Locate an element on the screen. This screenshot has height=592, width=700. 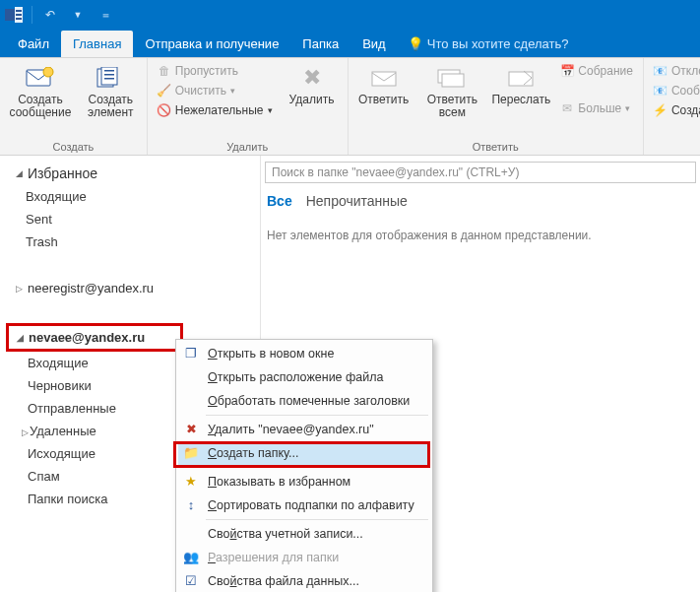
ctx-perms-label: Разрешения для папки is located at coordinates (274, 558).